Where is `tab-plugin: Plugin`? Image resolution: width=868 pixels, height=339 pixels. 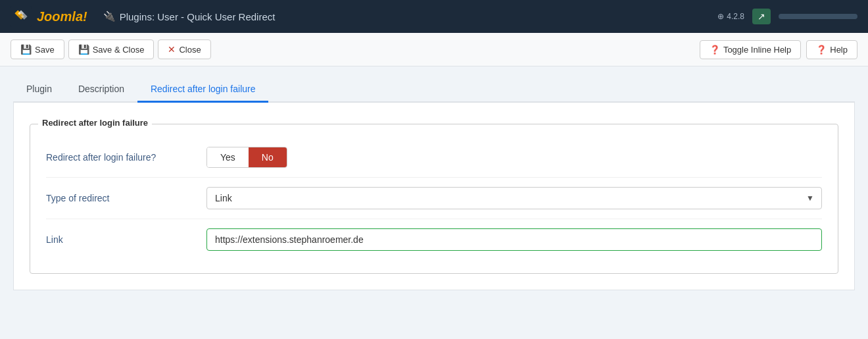
tab-plugin: Plugin is located at coordinates (39, 90).